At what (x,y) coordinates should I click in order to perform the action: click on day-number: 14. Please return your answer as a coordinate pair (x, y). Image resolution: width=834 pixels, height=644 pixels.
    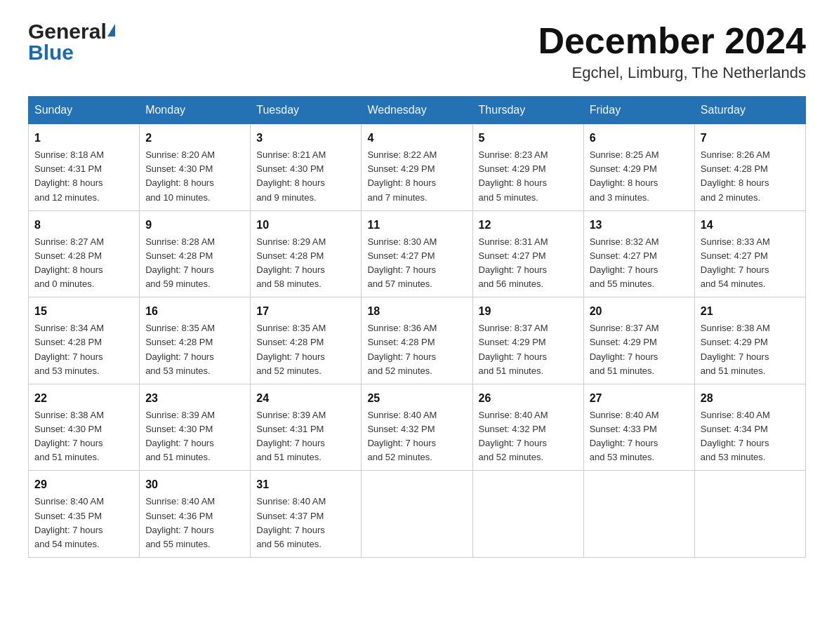
    Looking at the image, I should click on (750, 225).